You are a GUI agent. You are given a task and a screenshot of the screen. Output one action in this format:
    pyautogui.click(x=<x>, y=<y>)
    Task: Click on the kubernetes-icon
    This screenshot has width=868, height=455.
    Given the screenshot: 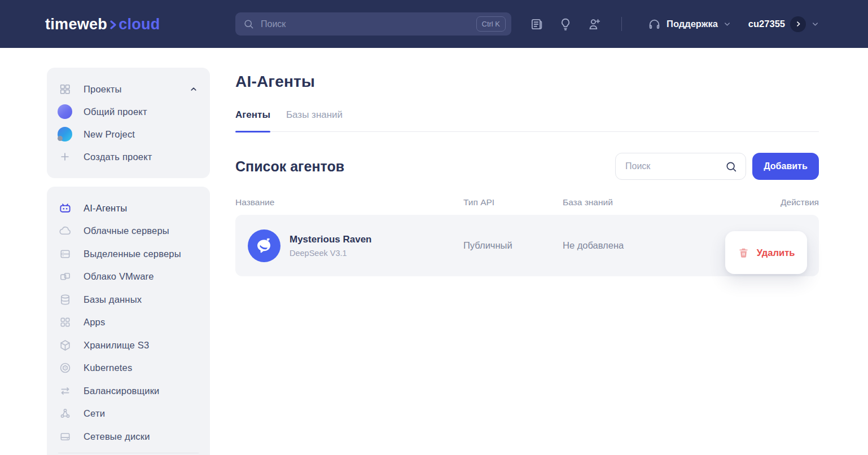 What is the action you would take?
    pyautogui.click(x=65, y=368)
    